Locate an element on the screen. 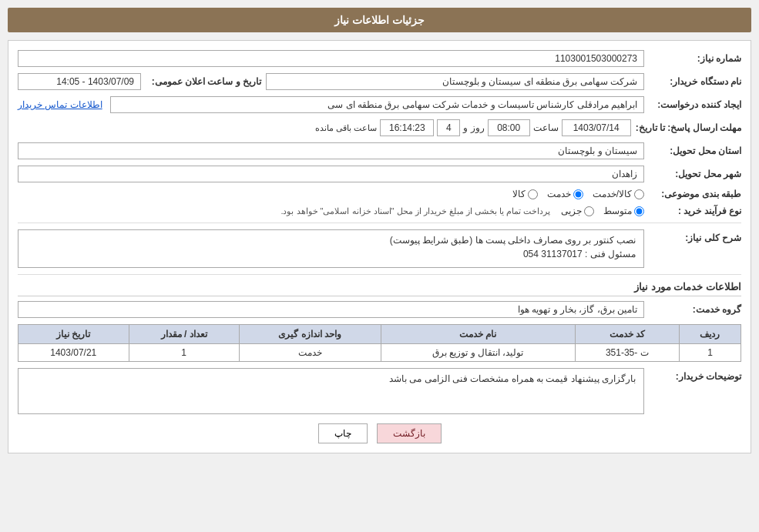  date-announce-value: 1403/07/09 - 14:05 is located at coordinates (79, 82).